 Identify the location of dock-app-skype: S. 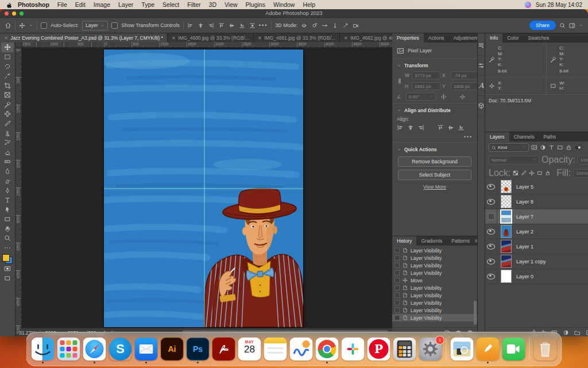
(121, 349).